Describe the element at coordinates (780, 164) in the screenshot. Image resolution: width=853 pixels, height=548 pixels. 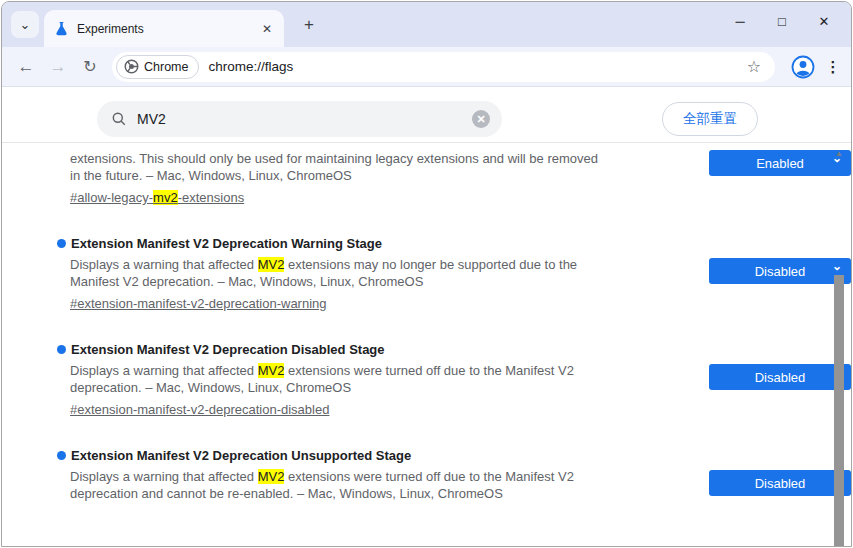
I see `flag-state-value: Enabled` at that location.